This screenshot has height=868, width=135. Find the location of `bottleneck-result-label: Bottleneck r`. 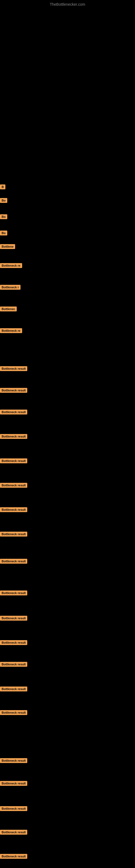

bottleneck-result-label: Bottleneck r is located at coordinates (10, 287).